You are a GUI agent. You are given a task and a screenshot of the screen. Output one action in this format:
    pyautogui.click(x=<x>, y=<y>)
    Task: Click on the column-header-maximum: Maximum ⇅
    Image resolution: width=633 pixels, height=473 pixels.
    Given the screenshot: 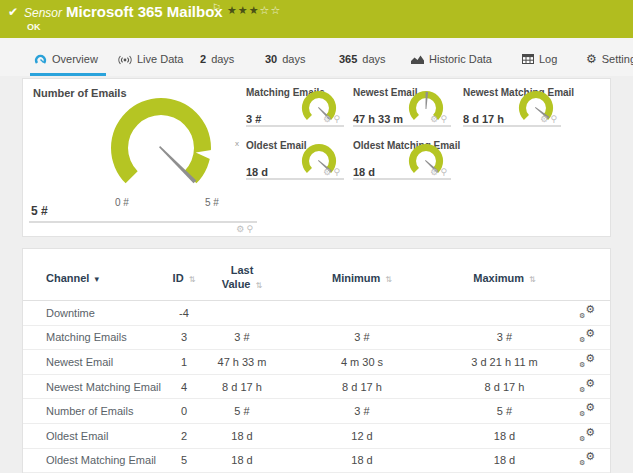 What is the action you would take?
    pyautogui.click(x=504, y=278)
    